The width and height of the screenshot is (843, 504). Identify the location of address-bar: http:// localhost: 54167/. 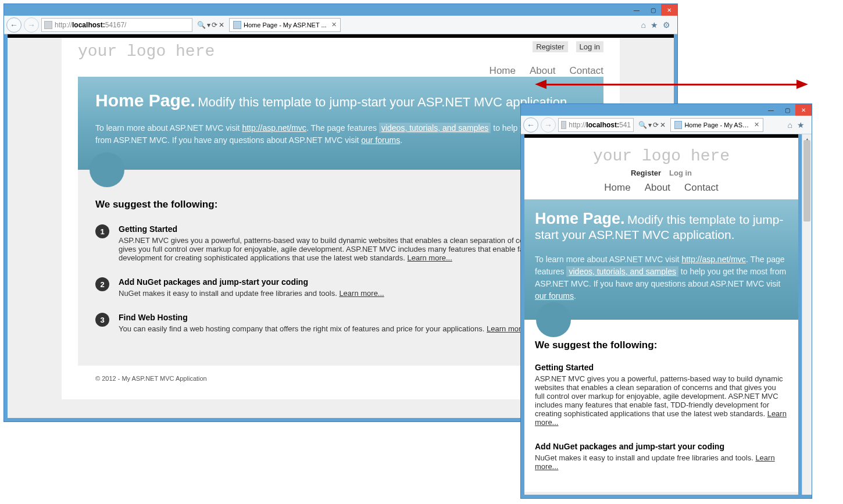
(117, 25).